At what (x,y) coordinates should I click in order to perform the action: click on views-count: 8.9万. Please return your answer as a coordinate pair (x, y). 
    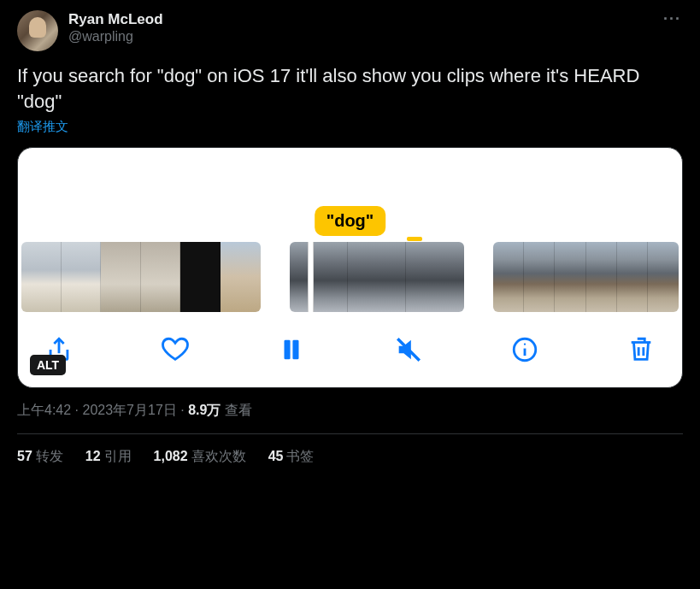
    Looking at the image, I should click on (204, 410).